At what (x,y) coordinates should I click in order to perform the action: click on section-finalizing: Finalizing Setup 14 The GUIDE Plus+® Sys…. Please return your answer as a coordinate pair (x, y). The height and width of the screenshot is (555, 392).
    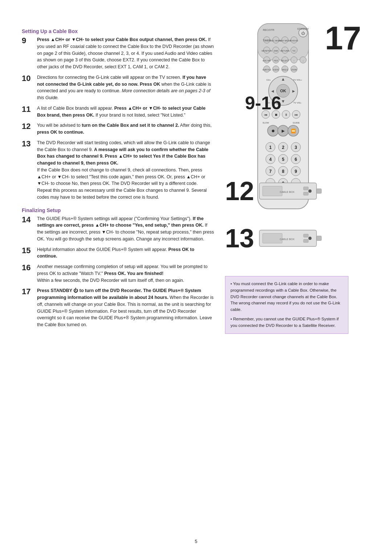
    Looking at the image, I should click on (118, 268).